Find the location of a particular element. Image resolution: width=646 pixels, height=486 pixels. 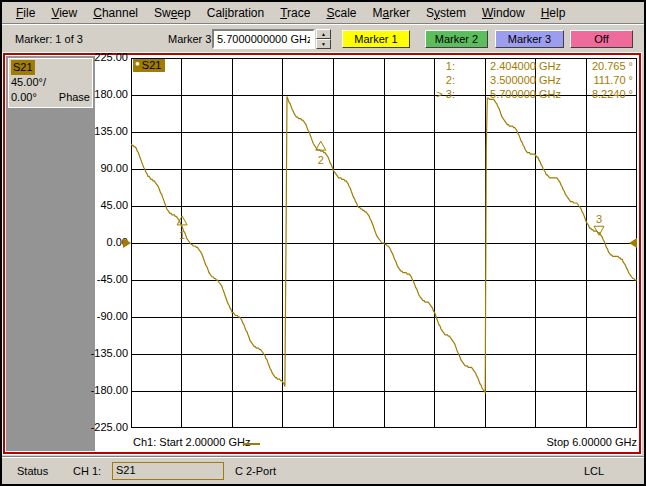

y-axis-tick-label: 225.00 is located at coordinates (111, 57).